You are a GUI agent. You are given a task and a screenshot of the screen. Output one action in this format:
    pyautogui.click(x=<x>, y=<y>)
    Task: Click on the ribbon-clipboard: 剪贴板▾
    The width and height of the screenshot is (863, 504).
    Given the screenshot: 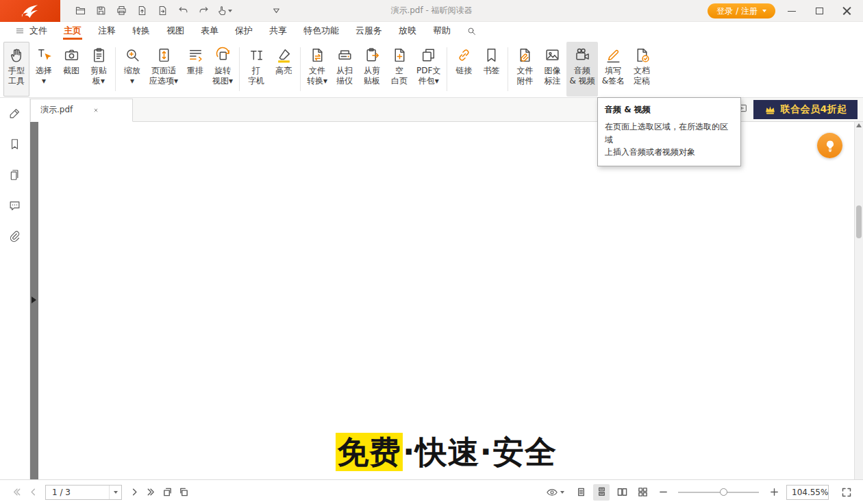 What is the action you would take?
    pyautogui.click(x=99, y=69)
    